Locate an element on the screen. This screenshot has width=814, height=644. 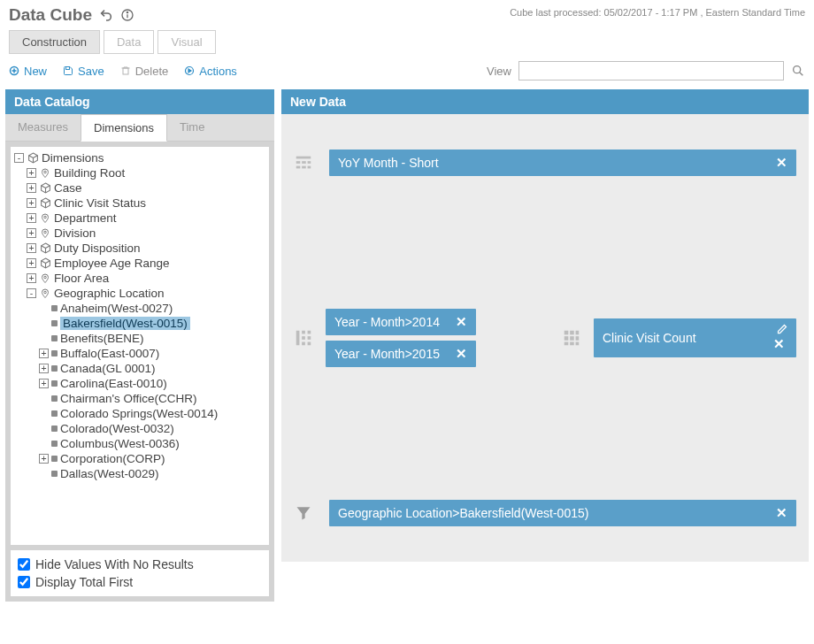
tree-leaf: Bakersfield(West-0015) is located at coordinates (153, 324).